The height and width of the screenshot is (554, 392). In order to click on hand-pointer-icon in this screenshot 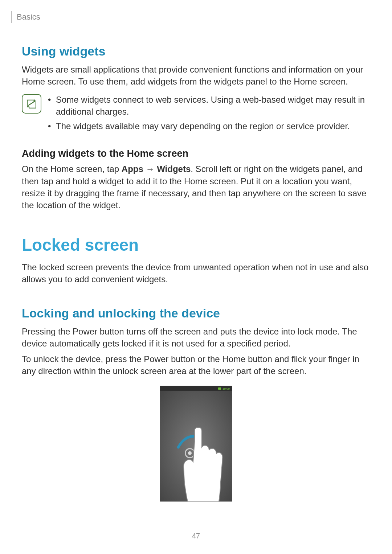, I will do `click(206, 464)`.